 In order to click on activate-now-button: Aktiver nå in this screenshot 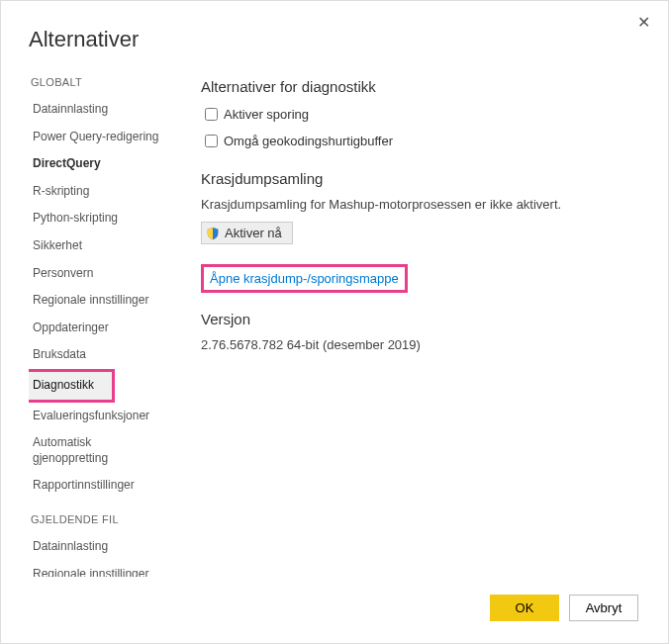, I will do `click(247, 233)`.